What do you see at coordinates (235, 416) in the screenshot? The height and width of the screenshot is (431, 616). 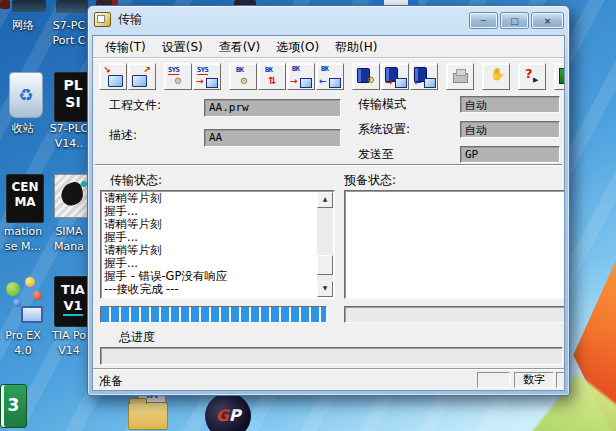 I see `gp-badge-p: P` at bounding box center [235, 416].